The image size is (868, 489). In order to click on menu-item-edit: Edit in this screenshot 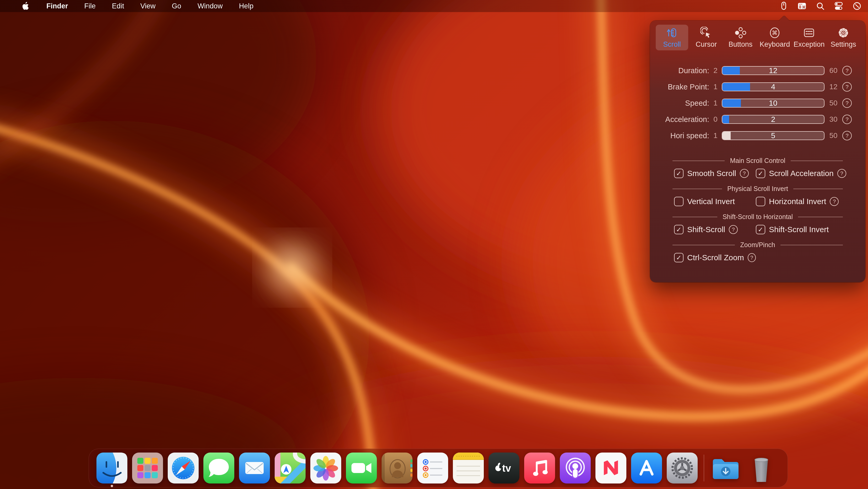, I will do `click(118, 6)`.